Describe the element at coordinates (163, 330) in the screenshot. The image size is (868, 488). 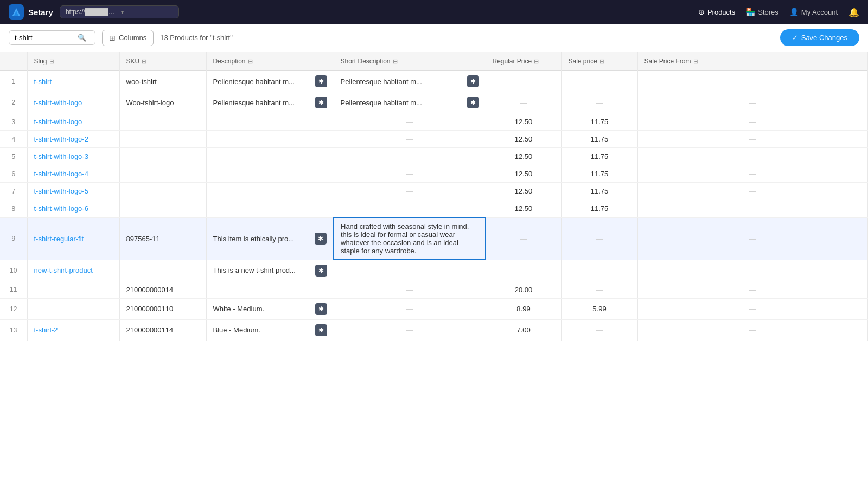
I see `cell-sku: 210000000114` at that location.